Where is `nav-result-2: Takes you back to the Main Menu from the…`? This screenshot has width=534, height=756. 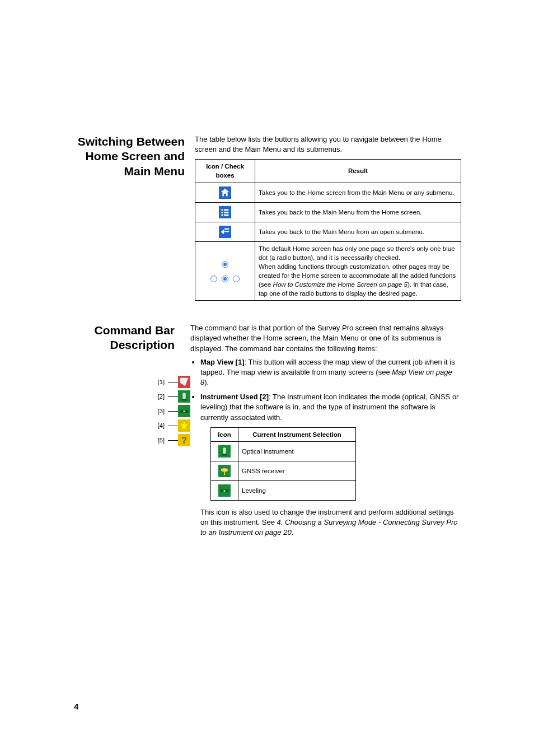
nav-result-2: Takes you back to the Main Menu from the… is located at coordinates (358, 212).